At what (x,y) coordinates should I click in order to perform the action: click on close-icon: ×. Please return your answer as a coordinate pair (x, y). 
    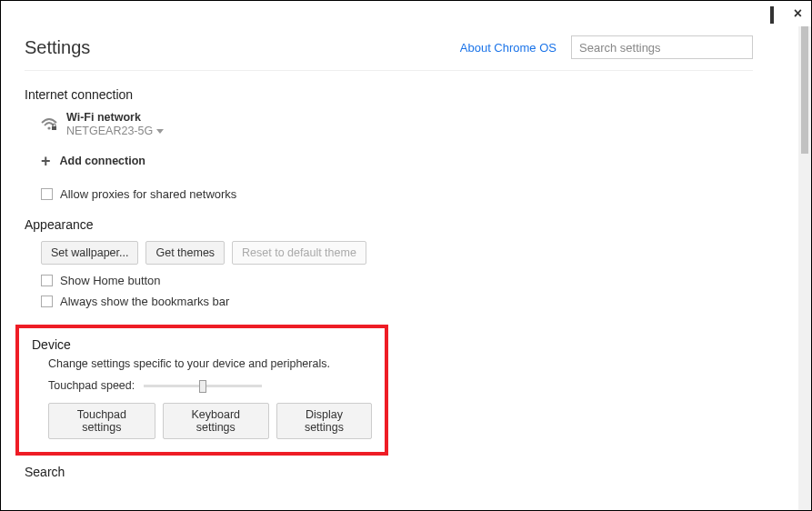
    Looking at the image, I should click on (798, 14).